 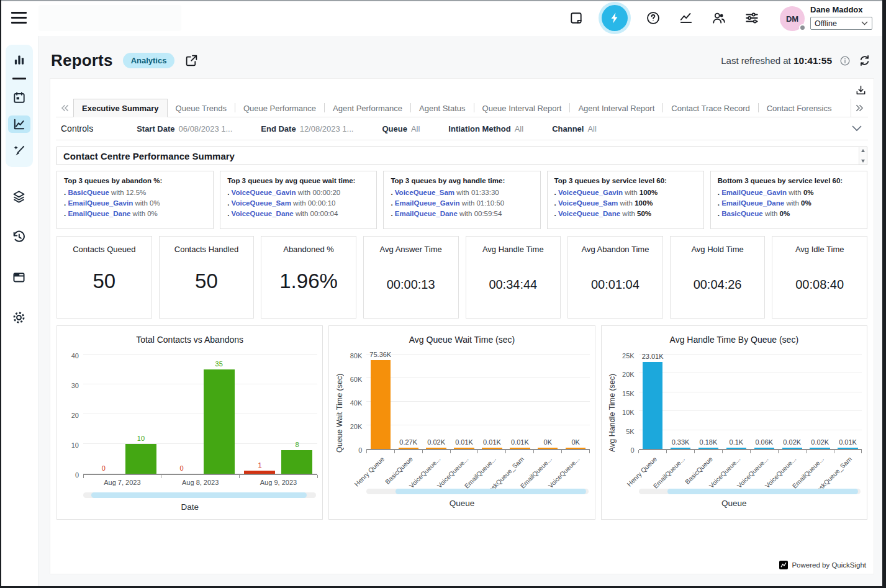 I want to click on page-scrollbar, so click(x=884, y=294).